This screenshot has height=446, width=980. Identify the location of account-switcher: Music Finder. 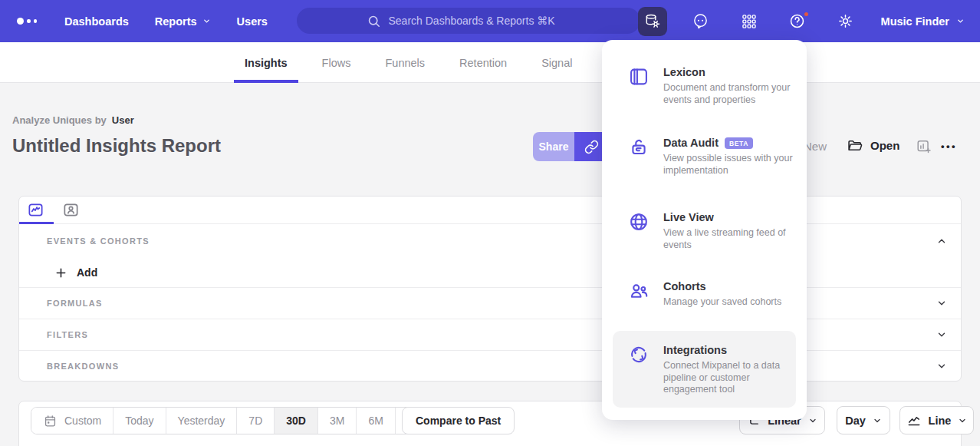
(923, 21).